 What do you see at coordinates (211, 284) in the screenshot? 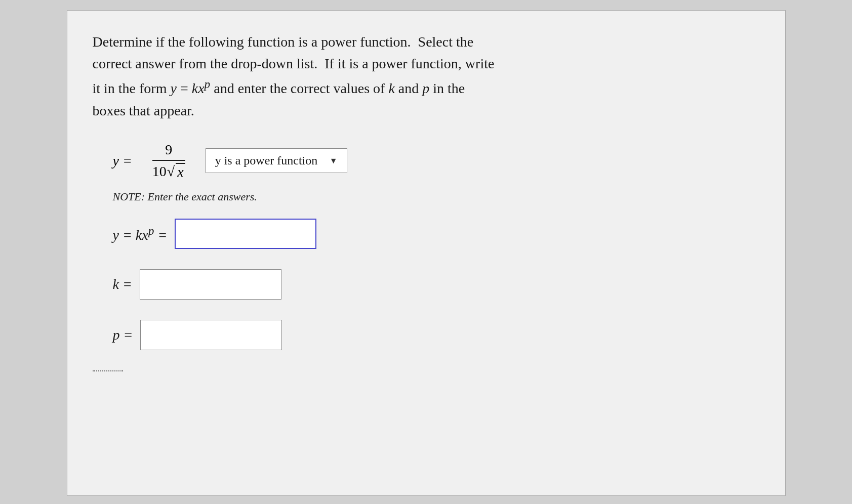
I see `k-input` at bounding box center [211, 284].